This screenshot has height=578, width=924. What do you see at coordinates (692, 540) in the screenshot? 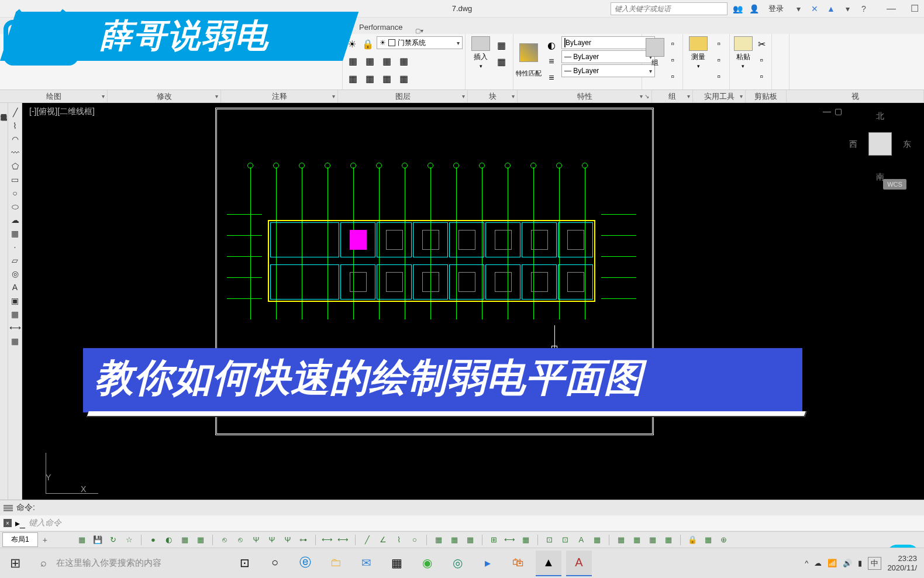
I see `tool-icon: 🔒` at bounding box center [692, 540].